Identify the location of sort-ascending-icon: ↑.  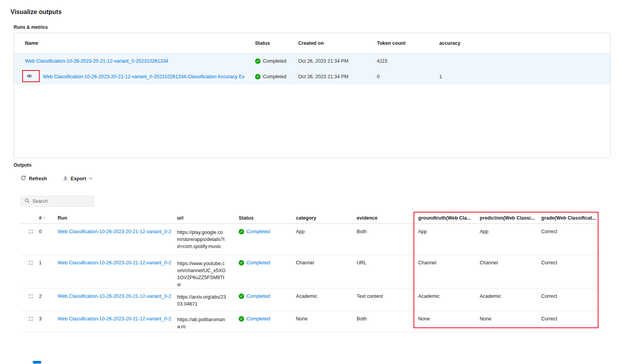
(44, 218).